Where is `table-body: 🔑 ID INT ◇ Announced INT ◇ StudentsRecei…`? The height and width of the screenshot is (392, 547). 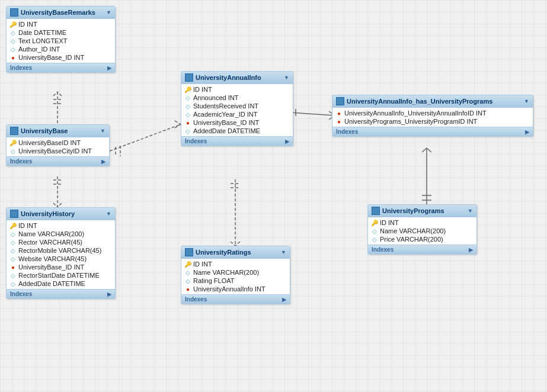
table-body: 🔑 ID INT ◇ Announced INT ◇ StudentsRecei… is located at coordinates (237, 110).